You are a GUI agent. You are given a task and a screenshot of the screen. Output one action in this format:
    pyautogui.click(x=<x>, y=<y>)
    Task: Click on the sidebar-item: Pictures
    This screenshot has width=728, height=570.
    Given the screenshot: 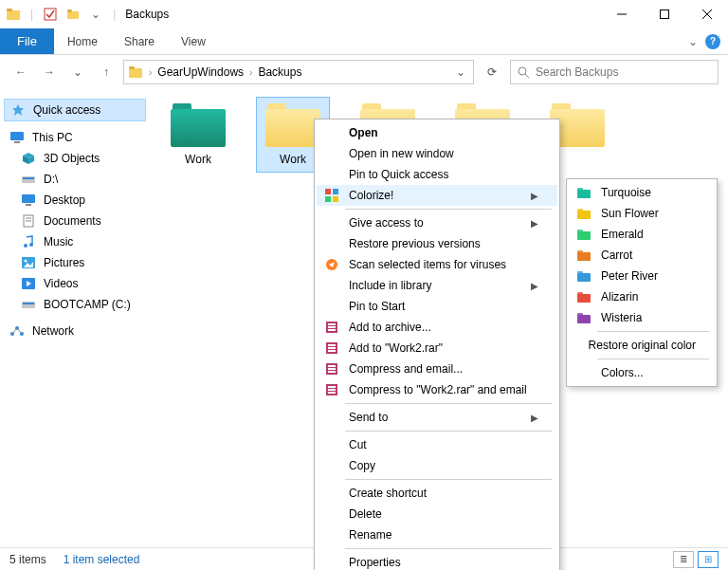 What is the action you would take?
    pyautogui.click(x=75, y=263)
    